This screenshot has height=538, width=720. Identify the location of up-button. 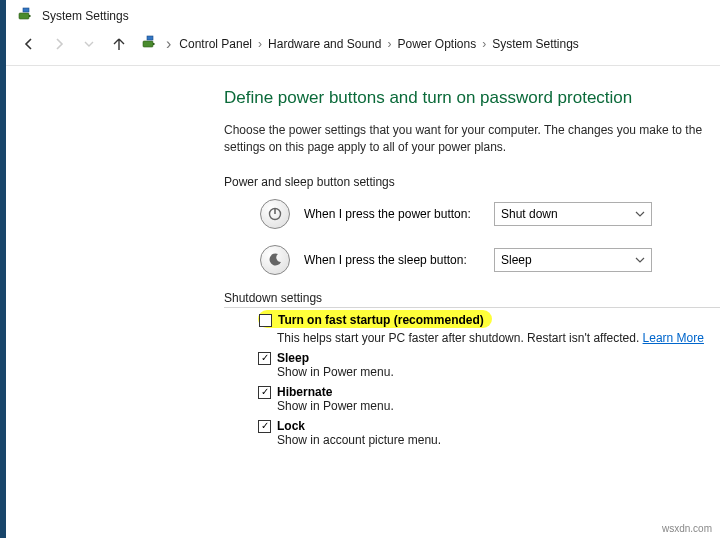
(119, 44).